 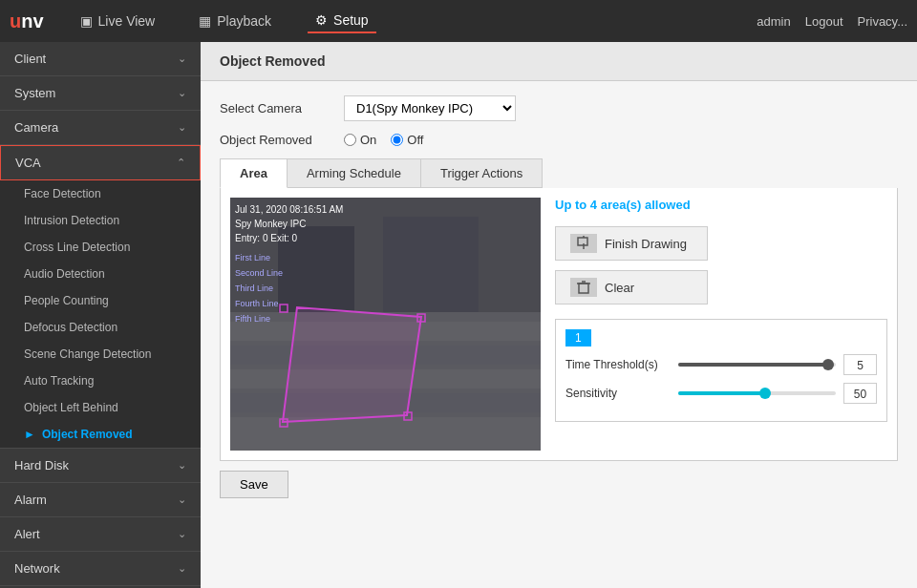 What do you see at coordinates (259, 288) in the screenshot?
I see `camera-lines: First Line Second Line Third Line Fourth…` at bounding box center [259, 288].